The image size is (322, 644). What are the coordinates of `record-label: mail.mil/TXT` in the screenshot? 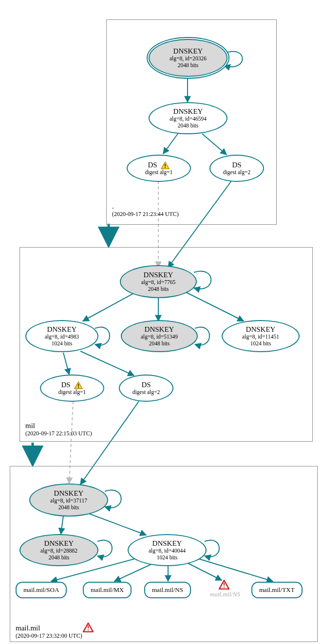 It's located at (277, 590).